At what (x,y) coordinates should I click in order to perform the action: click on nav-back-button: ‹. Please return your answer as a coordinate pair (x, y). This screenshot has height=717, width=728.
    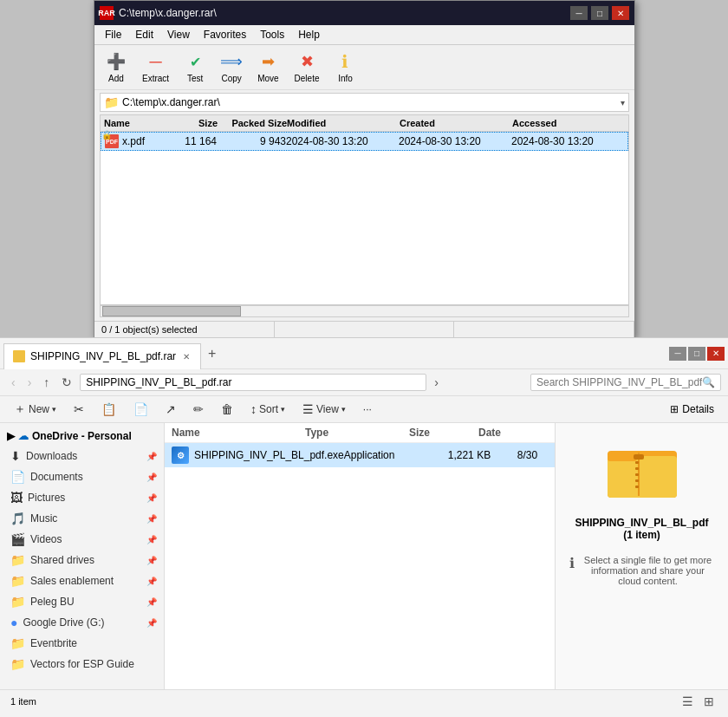
    Looking at the image, I should click on (14, 382).